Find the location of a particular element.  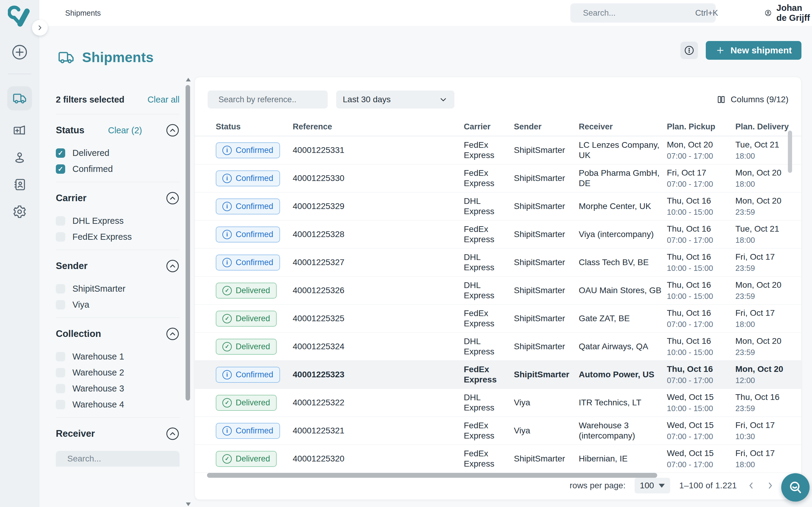

rows-per-page-label: rows per page: is located at coordinates (598, 486).